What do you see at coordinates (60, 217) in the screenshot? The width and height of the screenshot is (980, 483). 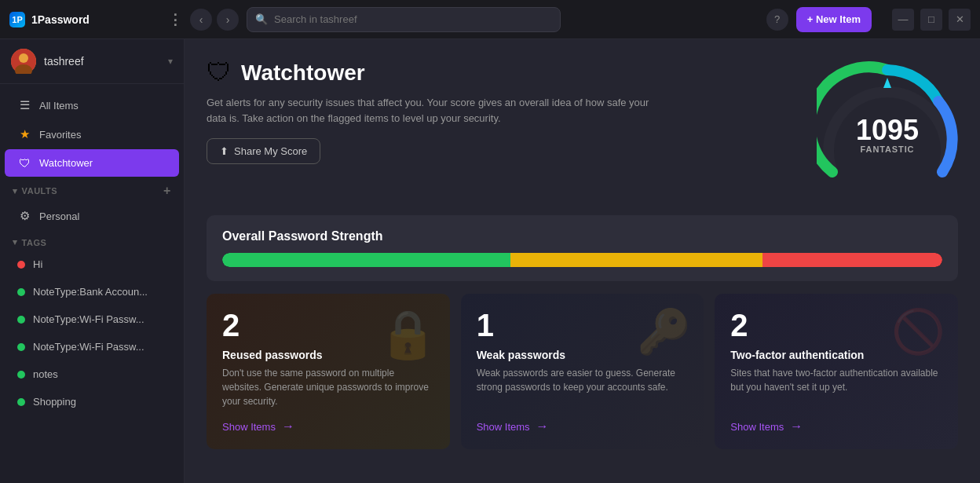 I see `personal-vault-label: Personal` at bounding box center [60, 217].